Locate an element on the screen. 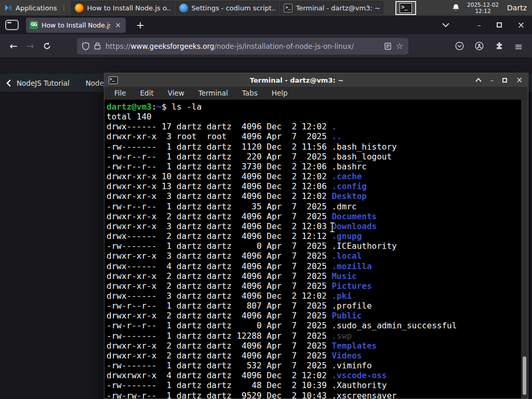 The width and height of the screenshot is (532, 399). listing-filename: .config is located at coordinates (349, 186).